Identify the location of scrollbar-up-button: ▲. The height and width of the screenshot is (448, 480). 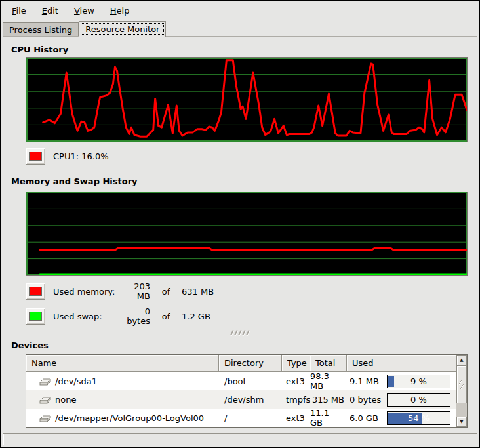
(462, 360).